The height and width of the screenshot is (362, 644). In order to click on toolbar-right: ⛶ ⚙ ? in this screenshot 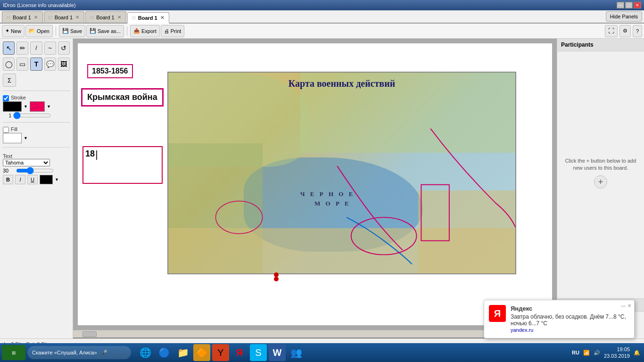, I will do `click(623, 31)`.